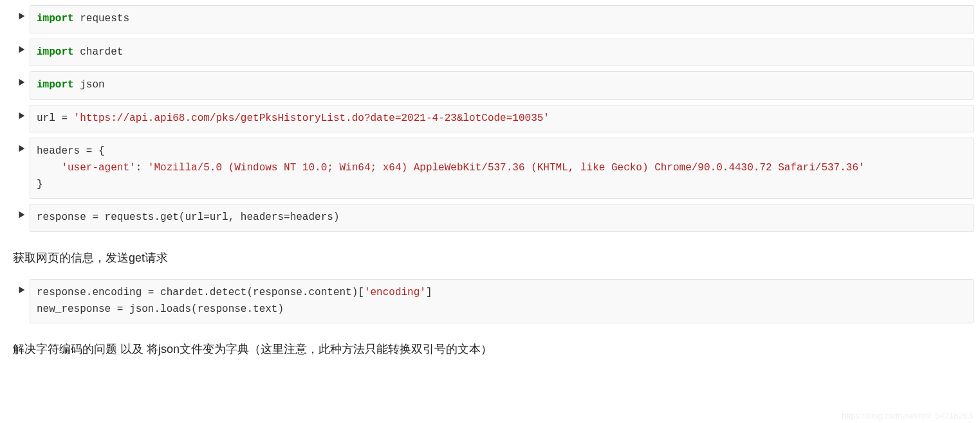 Image resolution: width=980 pixels, height=423 pixels. I want to click on markdown-cell: 获取网页的信息，发送get请求, so click(490, 258).